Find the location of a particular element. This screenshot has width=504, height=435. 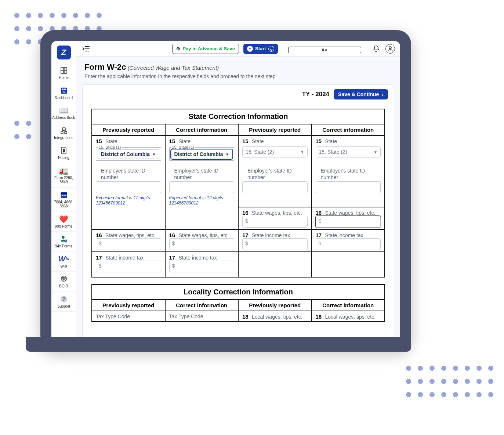

chevron-right-icon: › is located at coordinates (382, 94).